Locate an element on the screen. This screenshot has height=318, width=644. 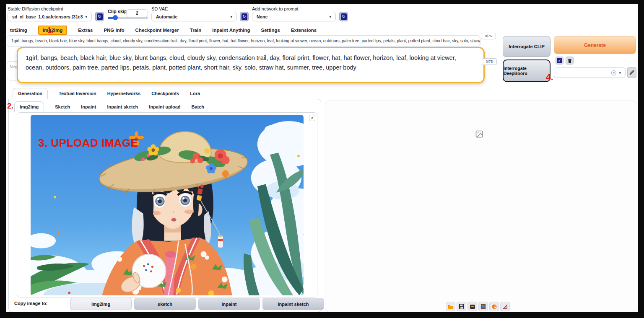
img2img-tab-bar: img2img Sketch Inpaint Inpaint sketch In… is located at coordinates (109, 107).